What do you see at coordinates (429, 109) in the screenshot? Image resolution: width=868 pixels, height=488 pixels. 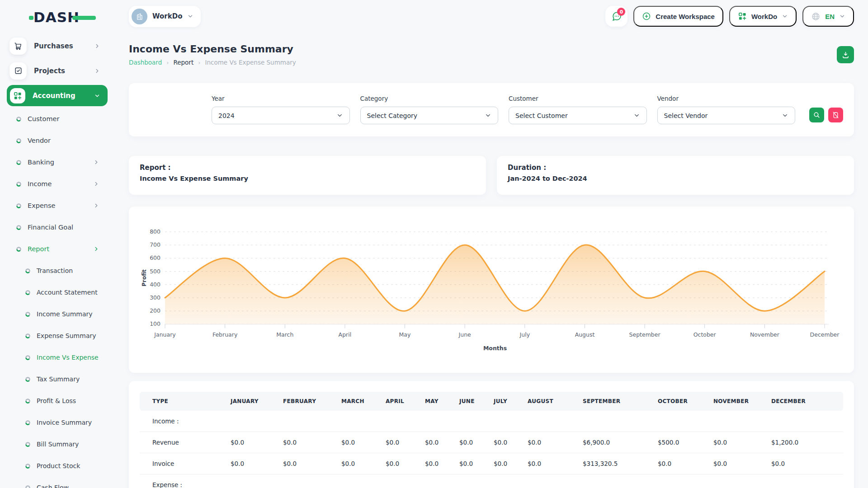 I see `category-filter: Category Select Category` at bounding box center [429, 109].